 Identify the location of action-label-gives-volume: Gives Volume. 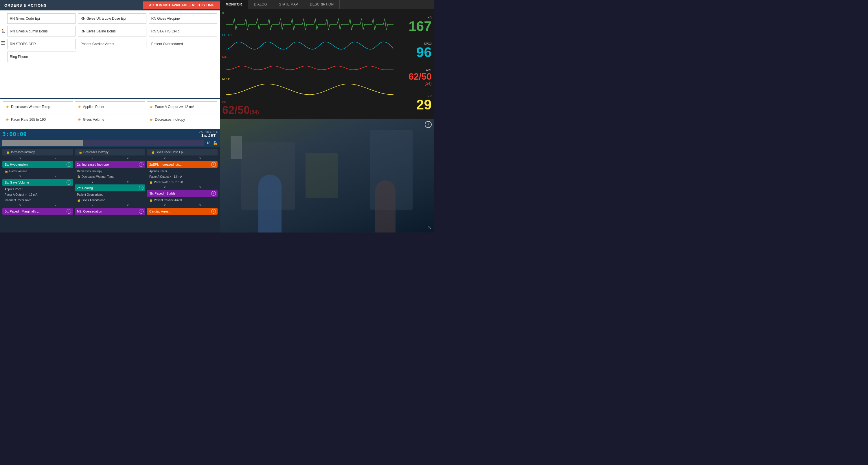
(18, 171).